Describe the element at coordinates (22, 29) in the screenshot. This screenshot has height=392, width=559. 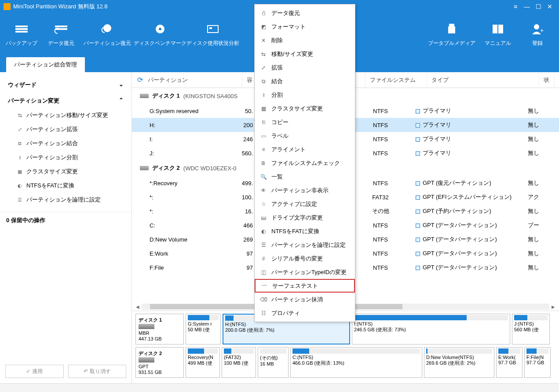
I see `backup-icon` at that location.